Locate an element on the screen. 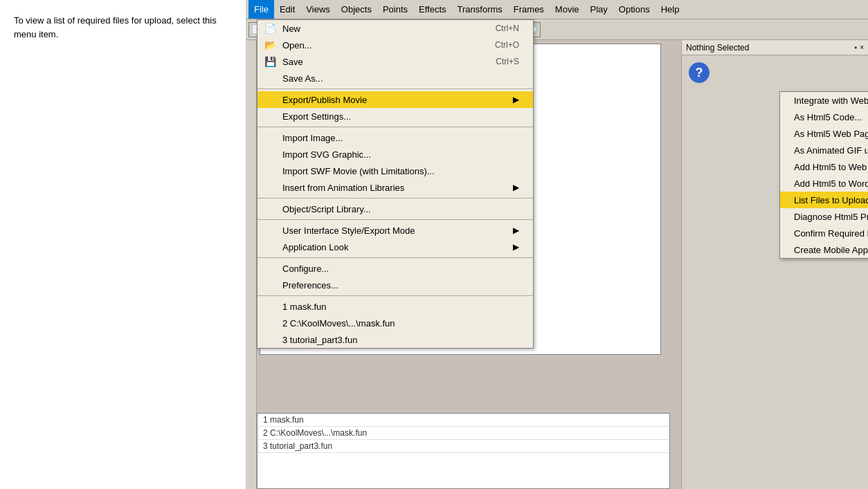 The height and width of the screenshot is (489, 868). menu-export-label: Export/Publish Movie is located at coordinates (325, 100).